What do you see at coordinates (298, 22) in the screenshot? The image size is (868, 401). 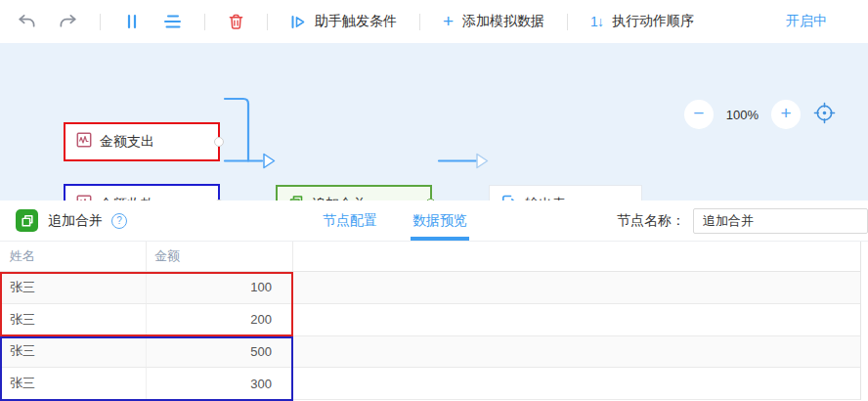 I see `run-trigger-icon` at bounding box center [298, 22].